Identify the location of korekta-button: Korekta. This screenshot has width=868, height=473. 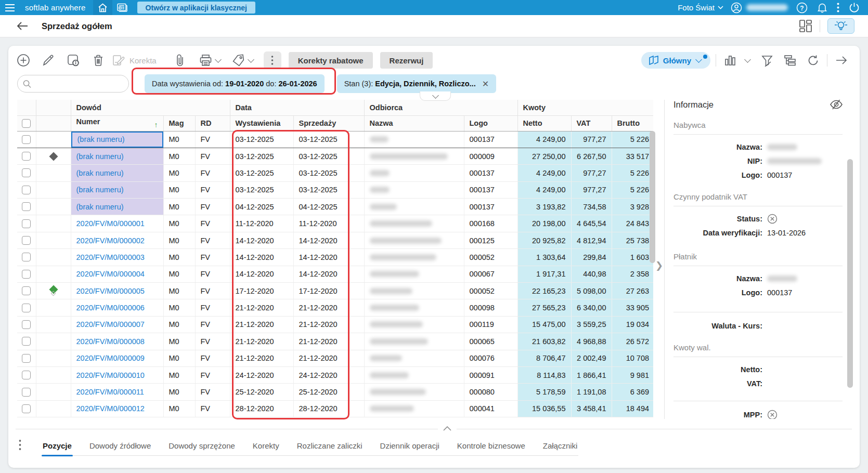
(134, 60).